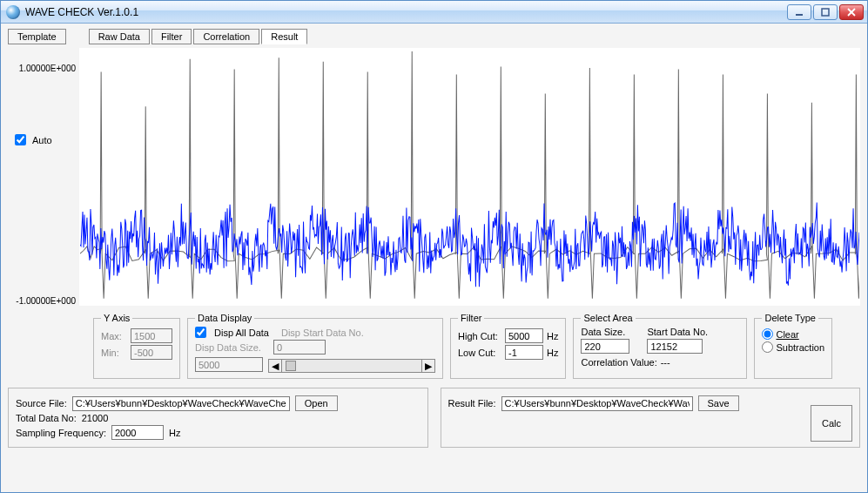 The height and width of the screenshot is (493, 868). Describe the element at coordinates (172, 37) in the screenshot. I see `tab-filter: Filter` at that location.